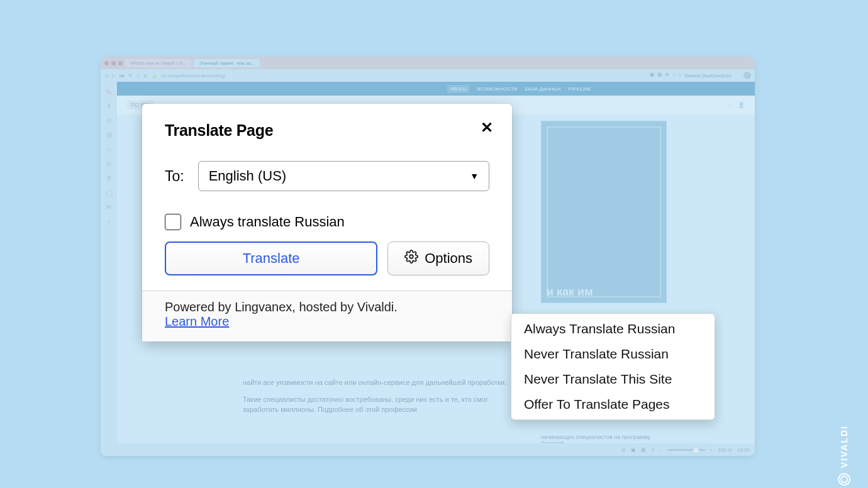 The width and height of the screenshot is (868, 488). Describe the element at coordinates (109, 192) in the screenshot. I see `circle-icon: ◯` at that location.